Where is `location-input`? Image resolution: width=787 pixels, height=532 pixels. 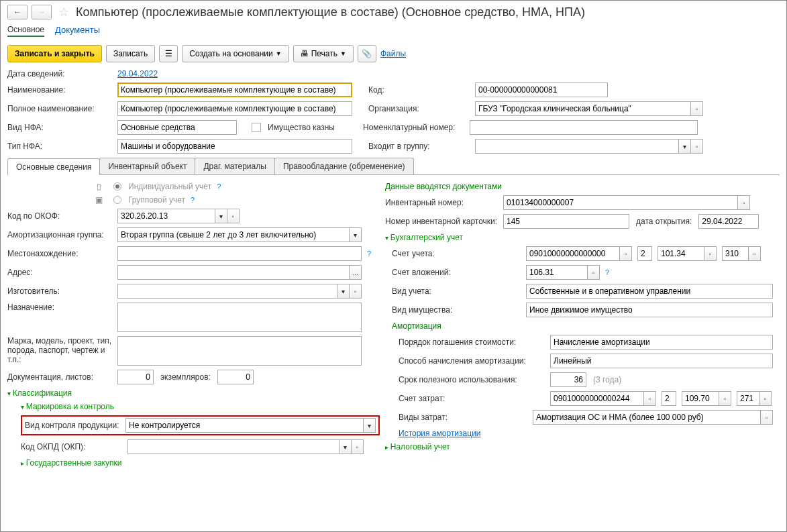
location-input is located at coordinates (240, 254).